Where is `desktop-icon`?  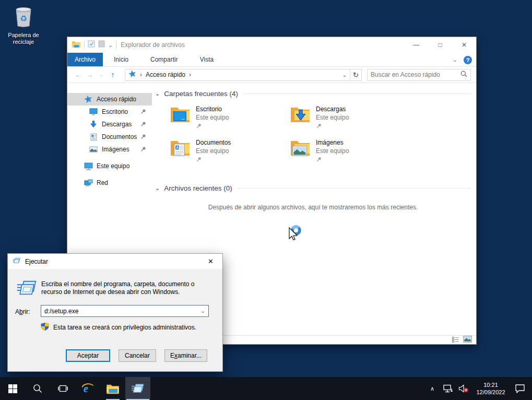 desktop-icon is located at coordinates (93, 112).